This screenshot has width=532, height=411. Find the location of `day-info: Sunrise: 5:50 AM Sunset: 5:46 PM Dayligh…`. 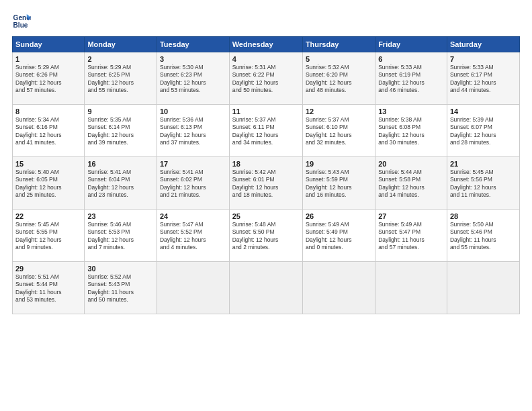

day-info: Sunrise: 5:50 AM Sunset: 5:46 PM Dayligh… is located at coordinates (484, 236).